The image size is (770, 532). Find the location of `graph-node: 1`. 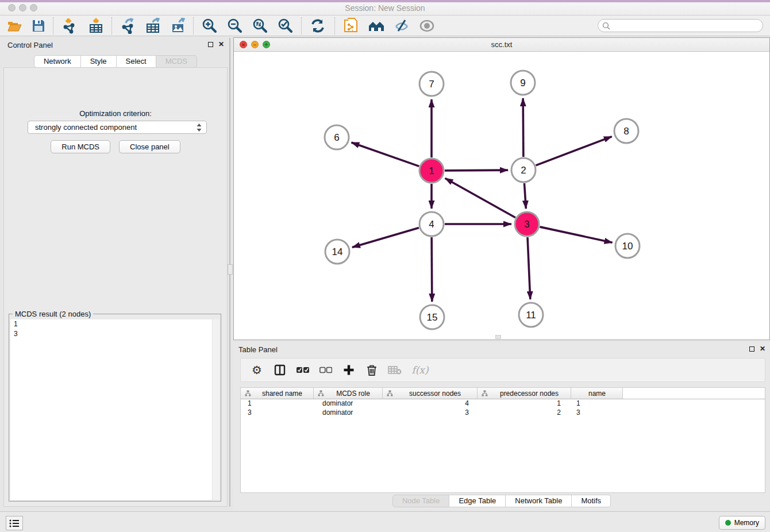

graph-node: 1 is located at coordinates (432, 171).